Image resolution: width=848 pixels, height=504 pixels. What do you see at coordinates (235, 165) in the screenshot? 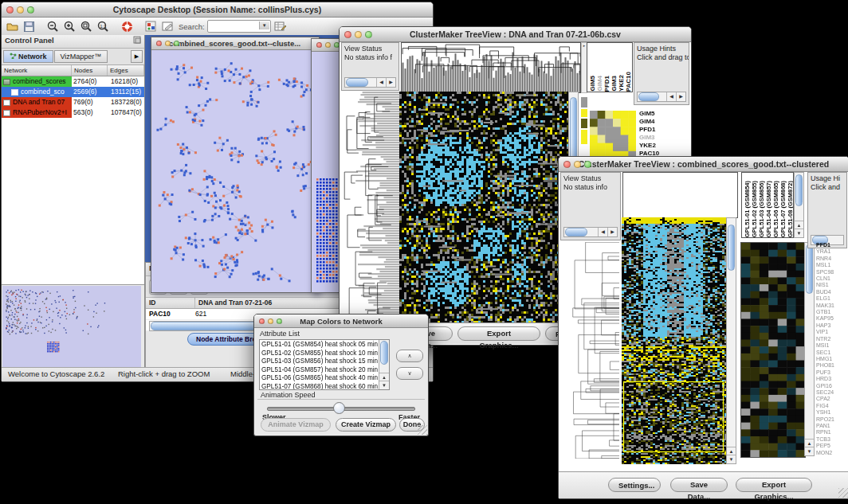
I see `network-view-frame: combined_scores_good.txt--cluste...` at bounding box center [235, 165].